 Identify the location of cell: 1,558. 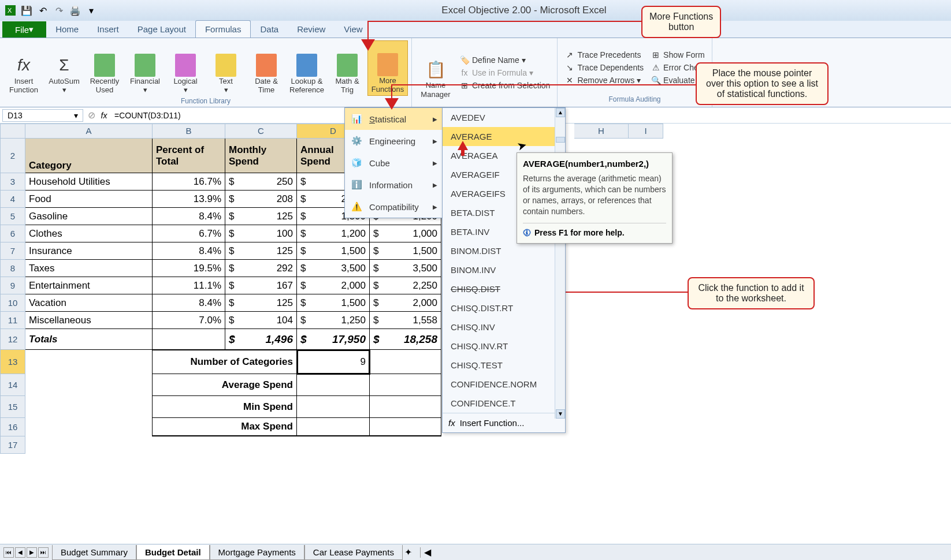
(406, 320).